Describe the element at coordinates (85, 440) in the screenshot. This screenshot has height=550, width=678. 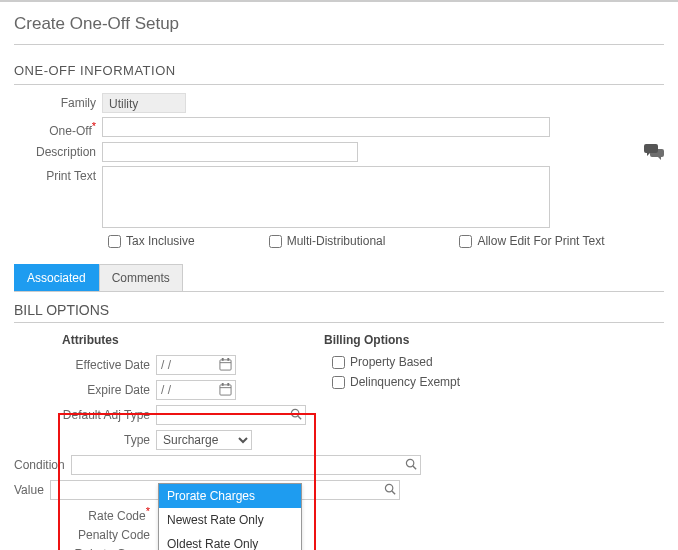
I see `type-label: Type` at that location.